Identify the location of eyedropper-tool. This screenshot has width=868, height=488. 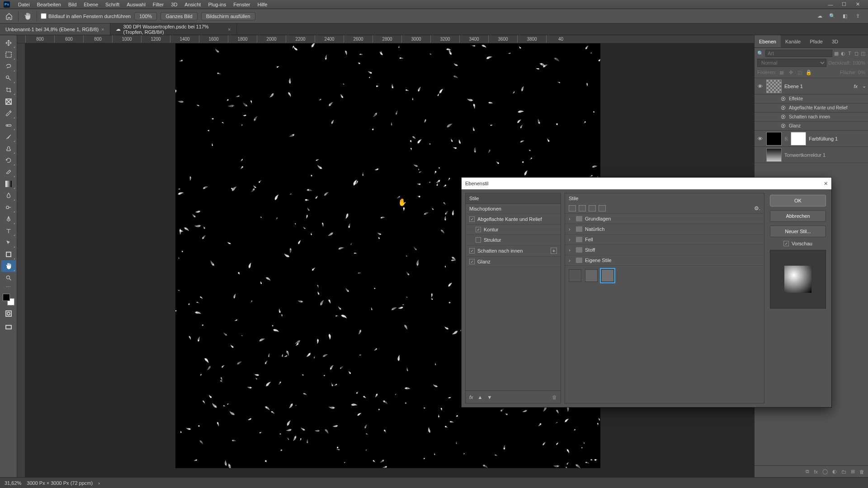
(9, 113).